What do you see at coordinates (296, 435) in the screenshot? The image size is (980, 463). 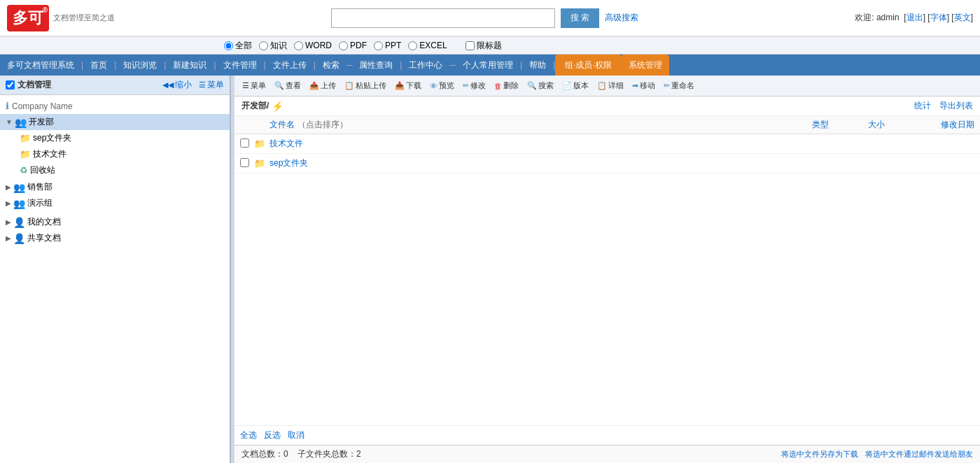 I see `cancel-link: 取消` at bounding box center [296, 435].